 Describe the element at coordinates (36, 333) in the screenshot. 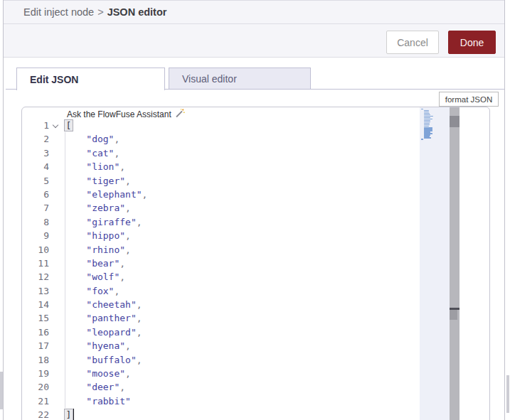

I see `line-number: 16` at that location.